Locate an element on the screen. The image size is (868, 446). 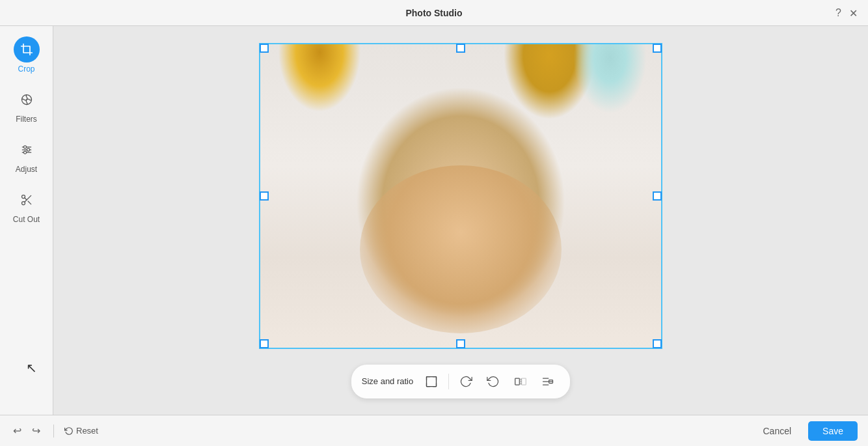
sidebar-item-cutout: Cut Out is located at coordinates (27, 206).